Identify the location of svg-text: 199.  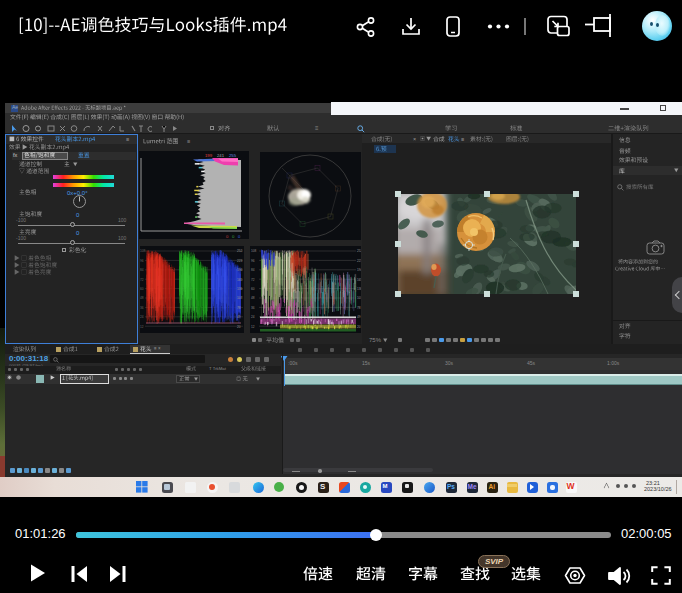
(209, 156).